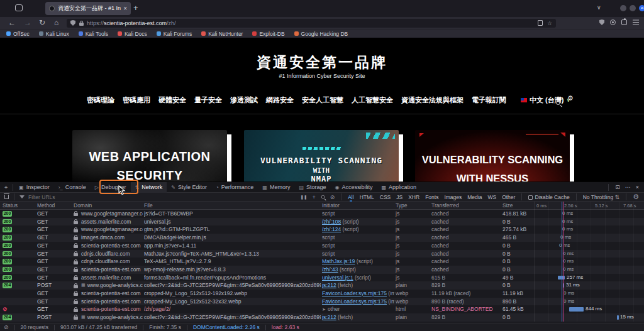 The image size is (644, 331). What do you see at coordinates (453, 197) in the screenshot?
I see `type-filter-images: Images` at bounding box center [453, 197].